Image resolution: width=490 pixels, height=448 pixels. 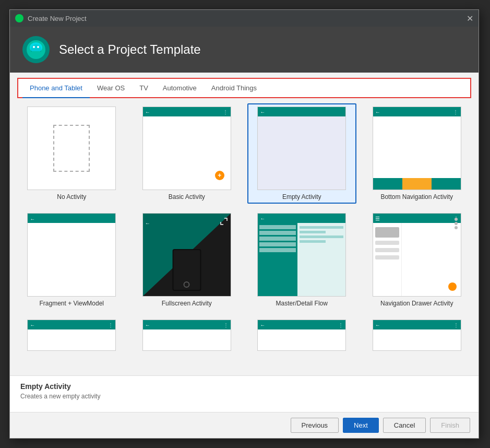 I want to click on bottom-nav-bar, so click(x=417, y=184).